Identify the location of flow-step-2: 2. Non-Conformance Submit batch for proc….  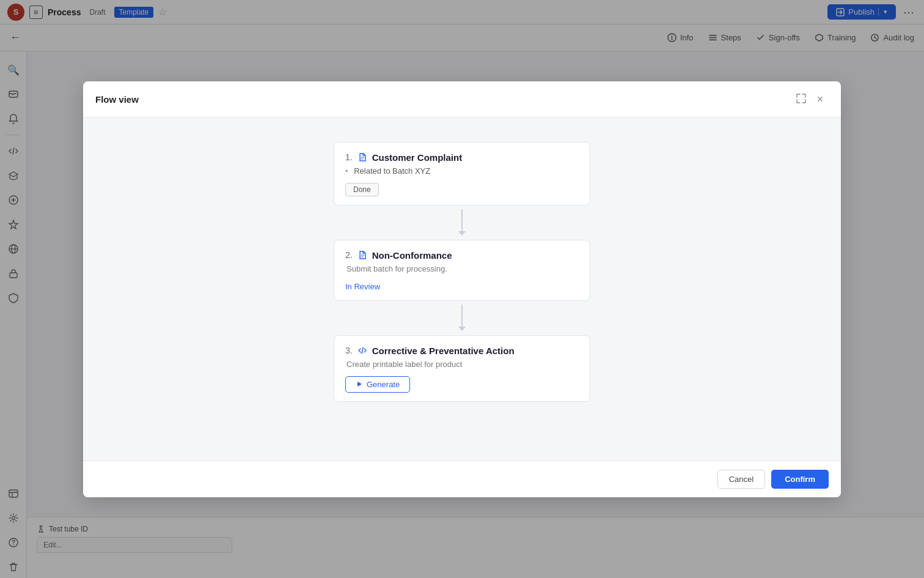
(462, 270).